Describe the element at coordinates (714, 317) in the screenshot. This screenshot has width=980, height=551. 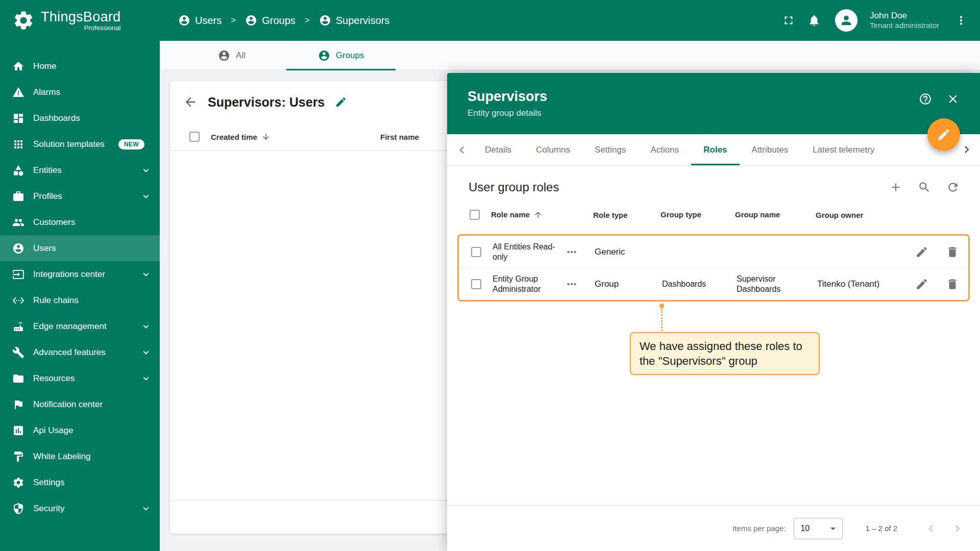
I see `callout-connector` at that location.